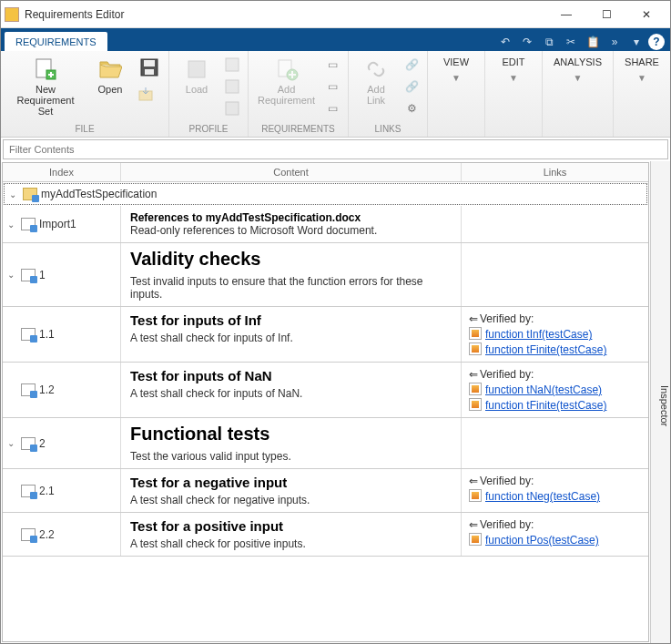  What do you see at coordinates (326, 173) in the screenshot?
I see `table-header: Index Content Links` at bounding box center [326, 173].